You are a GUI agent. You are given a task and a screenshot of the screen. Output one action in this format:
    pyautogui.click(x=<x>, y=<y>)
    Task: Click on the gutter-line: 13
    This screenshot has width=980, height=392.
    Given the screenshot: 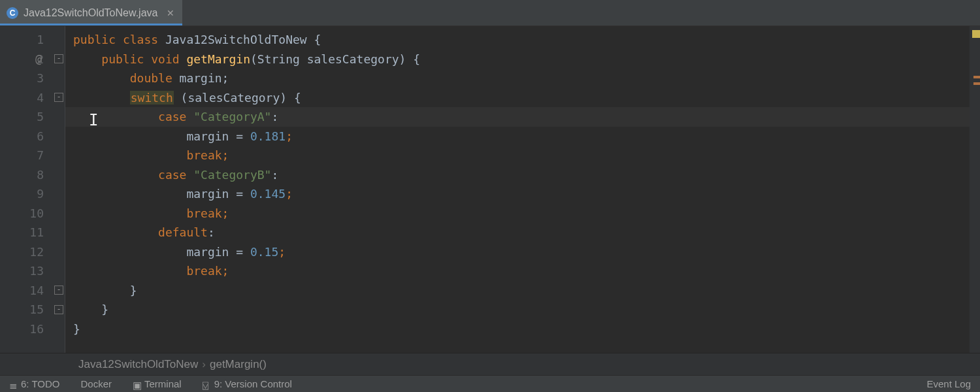 What is the action you would take?
    pyautogui.click(x=33, y=271)
    